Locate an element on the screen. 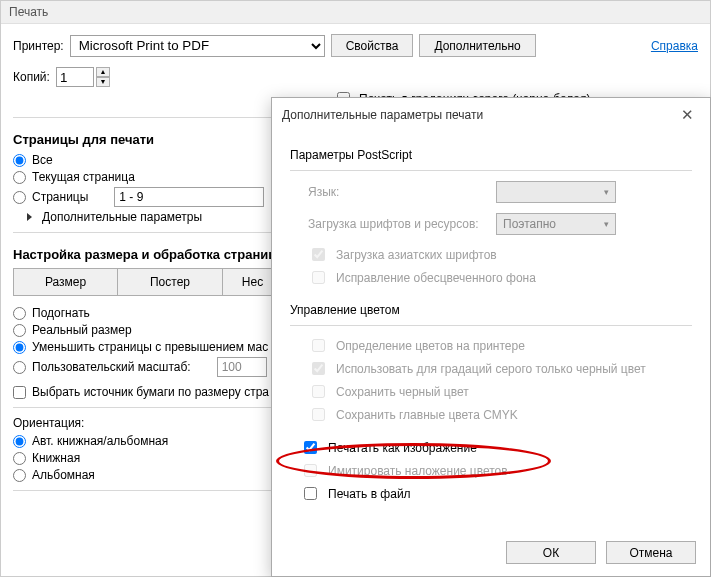 This screenshot has height=577, width=711. overlay-label: Имитировать наложение цветов is located at coordinates (418, 471).